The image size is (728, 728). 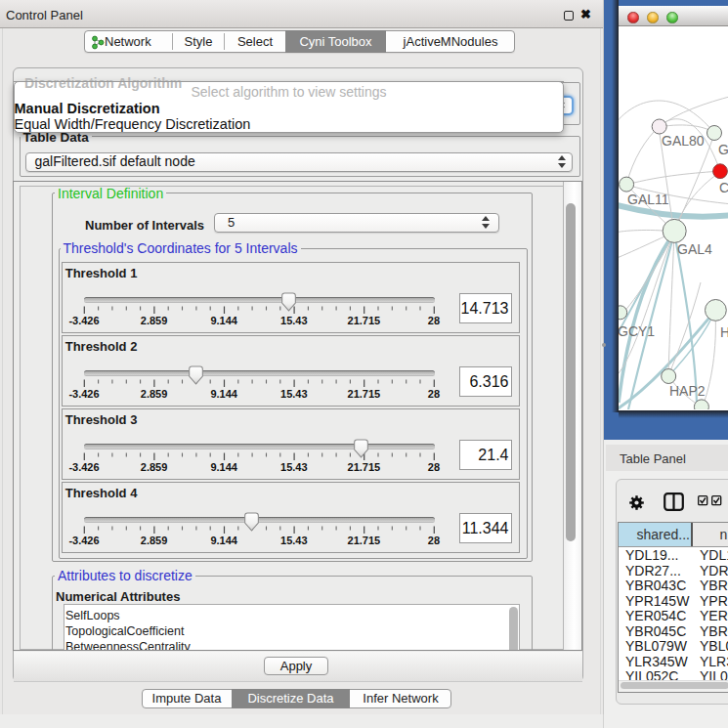 I want to click on svg-text: GA, so click(x=723, y=150).